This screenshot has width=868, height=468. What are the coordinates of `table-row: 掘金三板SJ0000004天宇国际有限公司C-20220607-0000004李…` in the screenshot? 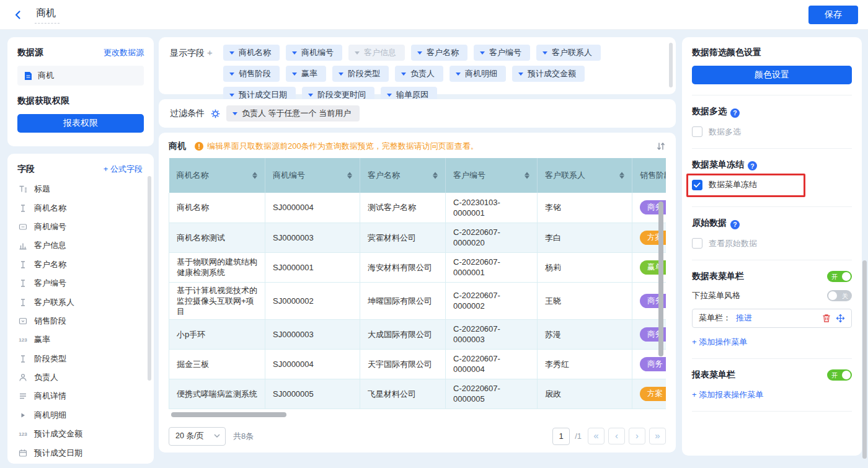 It's located at (418, 364).